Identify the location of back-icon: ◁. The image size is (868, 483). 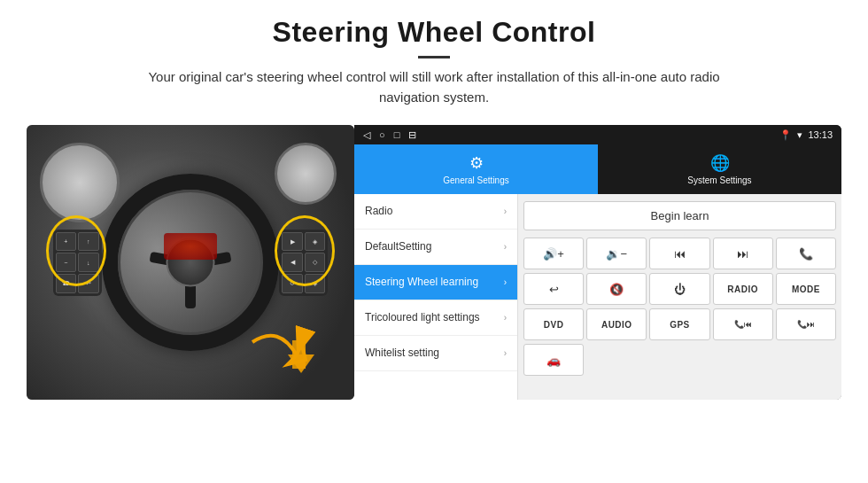
(367, 135).